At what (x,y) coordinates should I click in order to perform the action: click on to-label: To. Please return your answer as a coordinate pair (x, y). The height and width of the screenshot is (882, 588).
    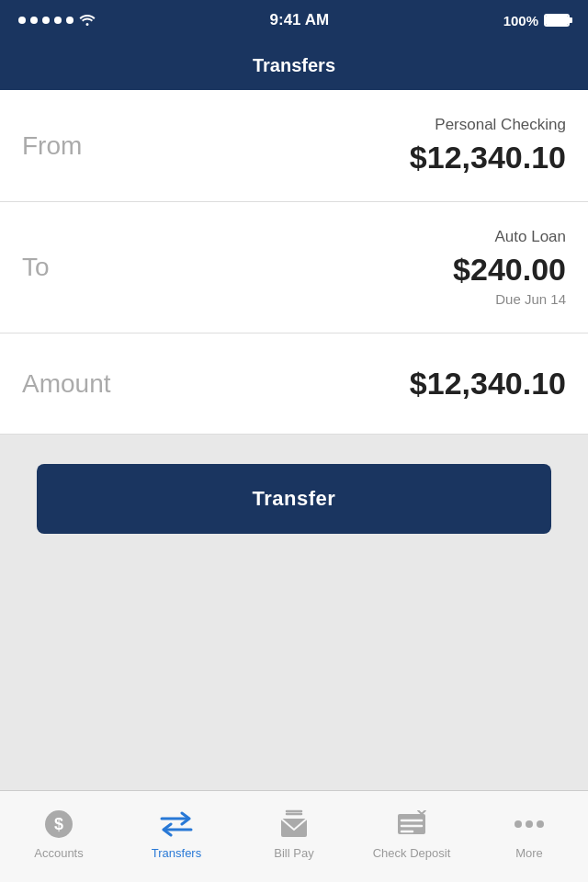
    Looking at the image, I should click on (36, 267).